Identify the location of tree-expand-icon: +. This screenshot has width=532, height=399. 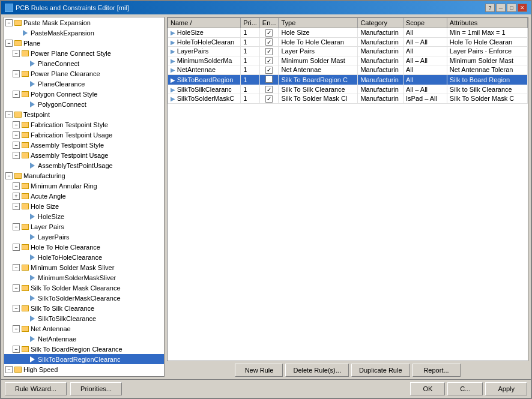
(16, 196).